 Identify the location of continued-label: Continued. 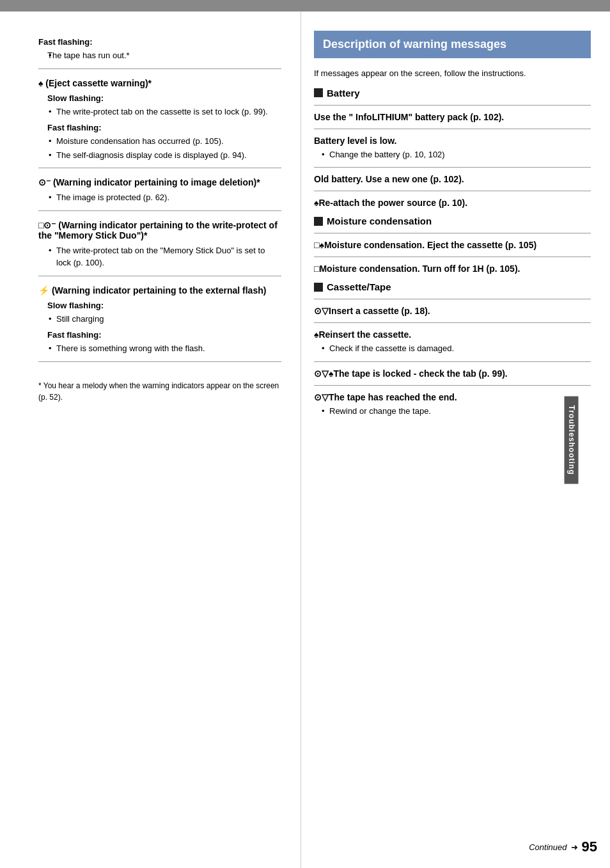
(547, 847).